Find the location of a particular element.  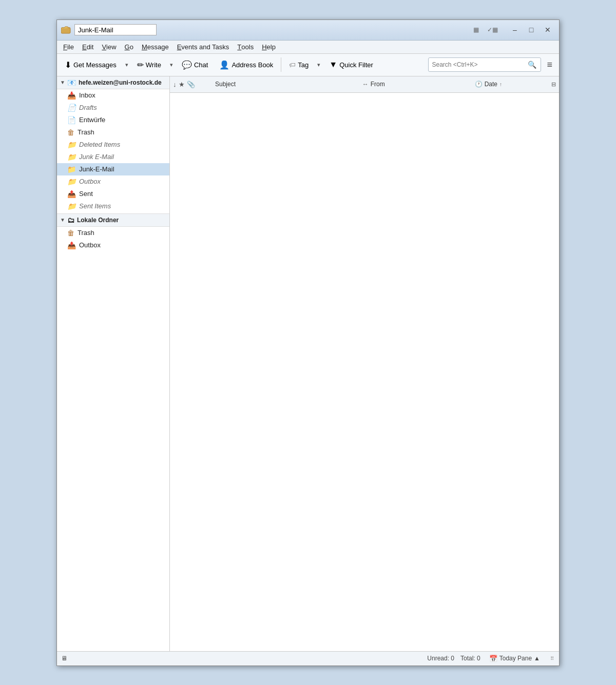

write-dropdown: ▾ is located at coordinates (171, 65).